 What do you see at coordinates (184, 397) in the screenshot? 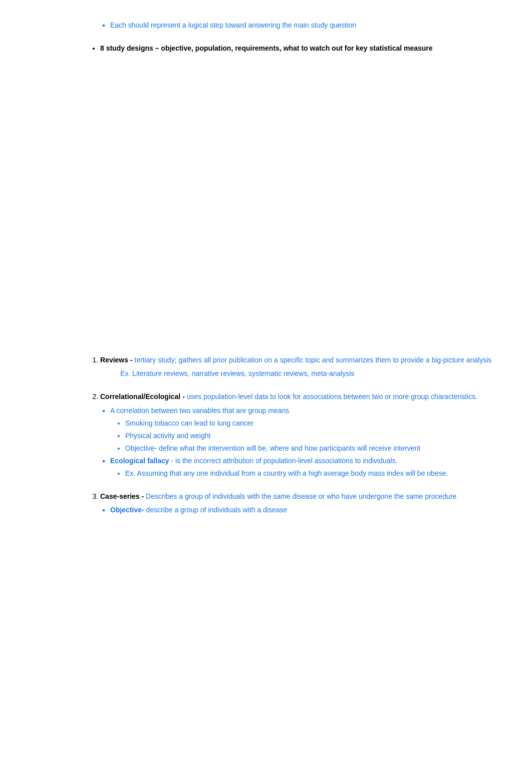
I see `item2-dash: -` at bounding box center [184, 397].